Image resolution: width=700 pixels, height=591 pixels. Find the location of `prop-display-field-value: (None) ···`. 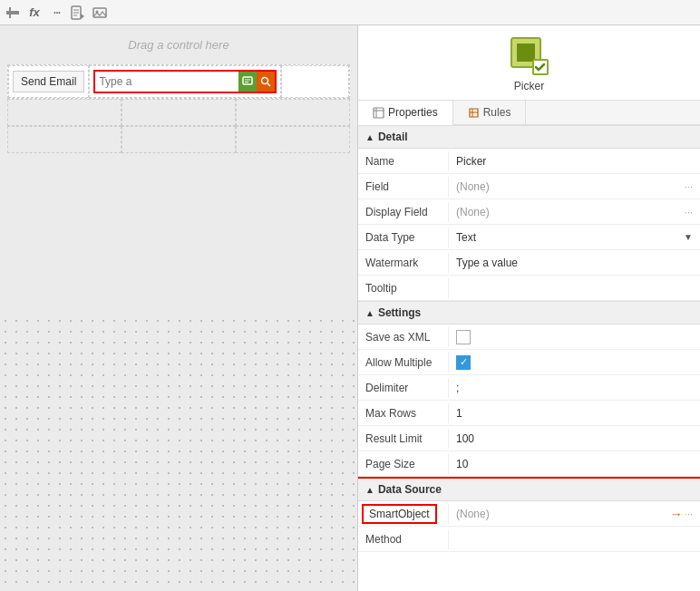

prop-display-field-value: (None) ··· is located at coordinates (575, 212).